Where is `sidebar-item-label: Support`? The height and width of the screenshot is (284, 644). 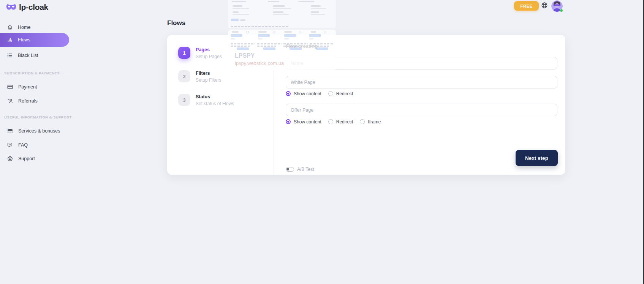 sidebar-item-label: Support is located at coordinates (27, 159).